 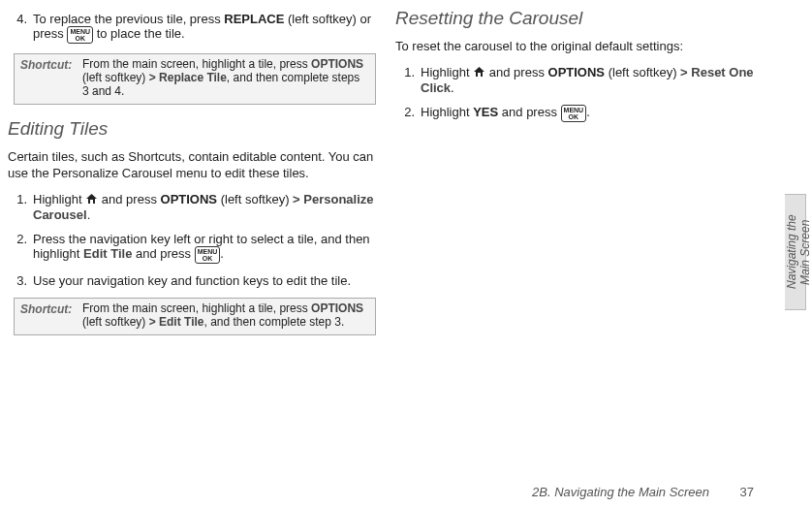 I want to click on heading-editing-tiles: Editing Tiles, so click(x=192, y=129).